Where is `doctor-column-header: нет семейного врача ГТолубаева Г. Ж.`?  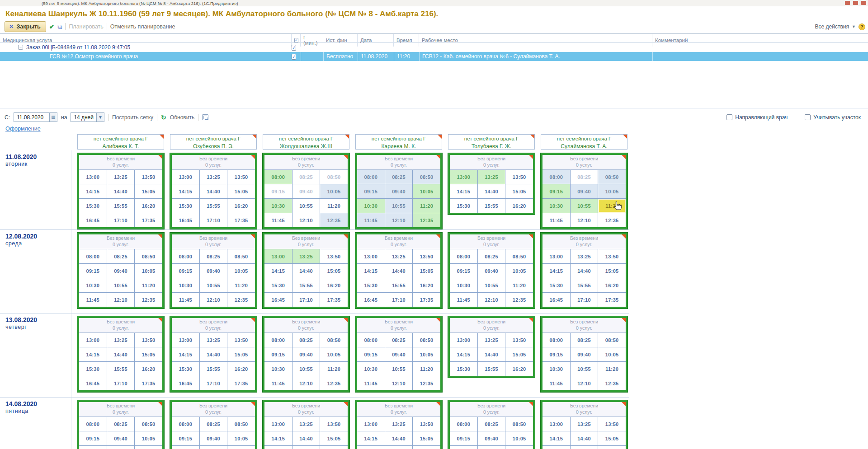
doctor-column-header: нет семейного врача ГТолубаева Г. Ж. is located at coordinates (491, 142).